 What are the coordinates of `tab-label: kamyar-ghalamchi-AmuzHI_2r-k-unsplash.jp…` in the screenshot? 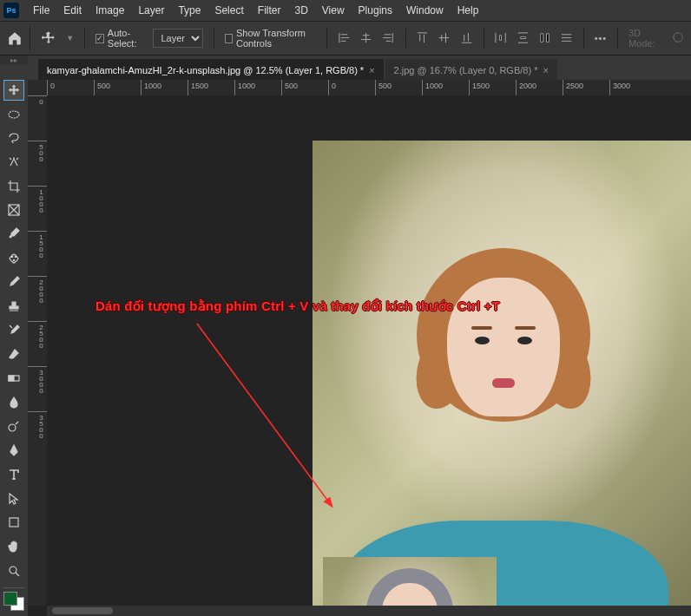 It's located at (205, 70).